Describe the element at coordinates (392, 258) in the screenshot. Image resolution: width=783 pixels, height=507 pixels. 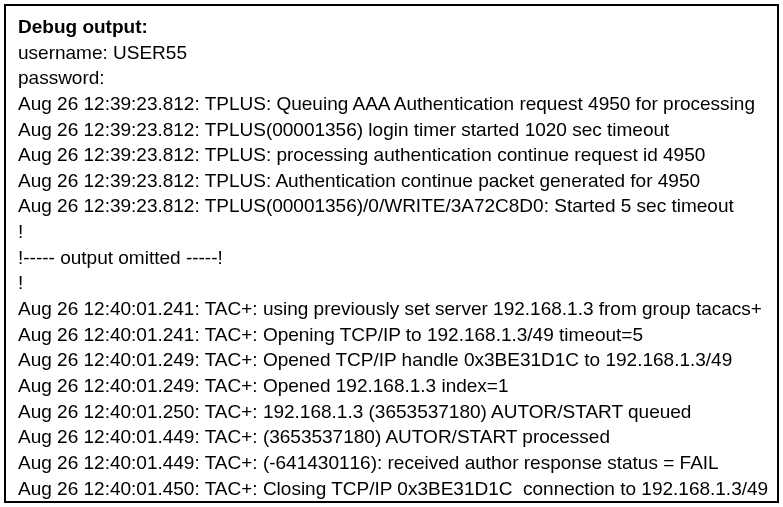
I see `log-line: !----- output omitted -----!` at that location.